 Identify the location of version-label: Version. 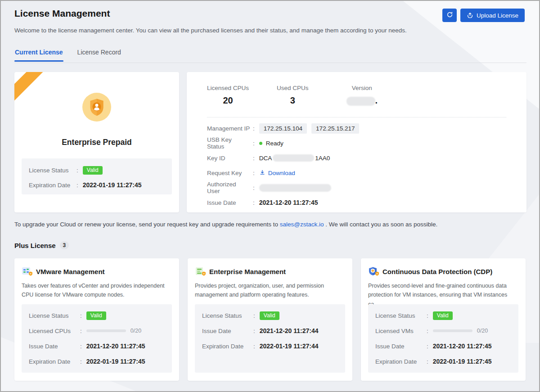
(362, 88).